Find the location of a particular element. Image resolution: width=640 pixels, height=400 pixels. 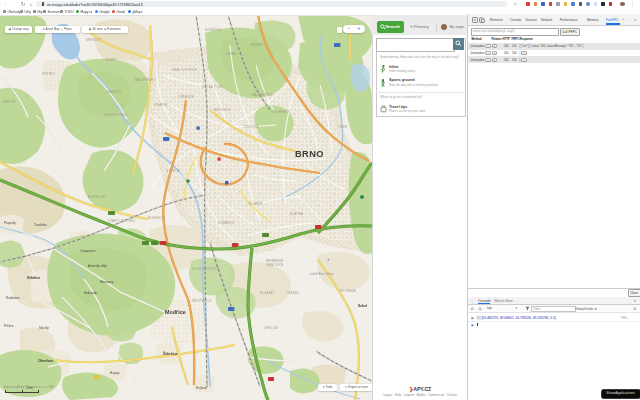

svg-text: KOHOUTOVICE is located at coordinates (116, 115).